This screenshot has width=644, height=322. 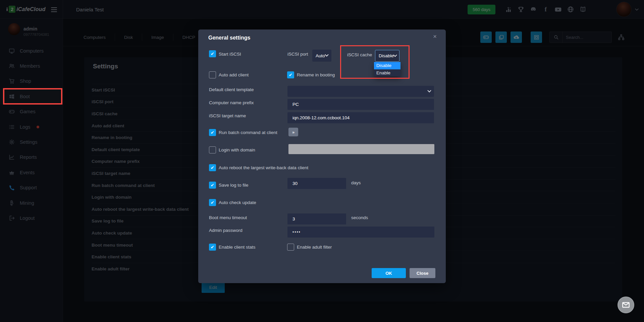 I want to click on iscsi-target-name-label: iSCSI target name, so click(x=227, y=116).